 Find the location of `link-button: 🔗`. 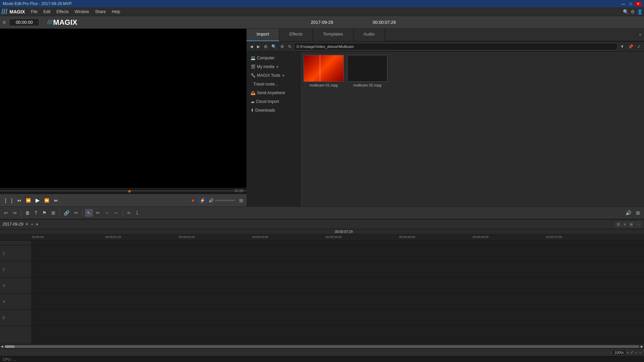

link-button: 🔗 is located at coordinates (66, 213).